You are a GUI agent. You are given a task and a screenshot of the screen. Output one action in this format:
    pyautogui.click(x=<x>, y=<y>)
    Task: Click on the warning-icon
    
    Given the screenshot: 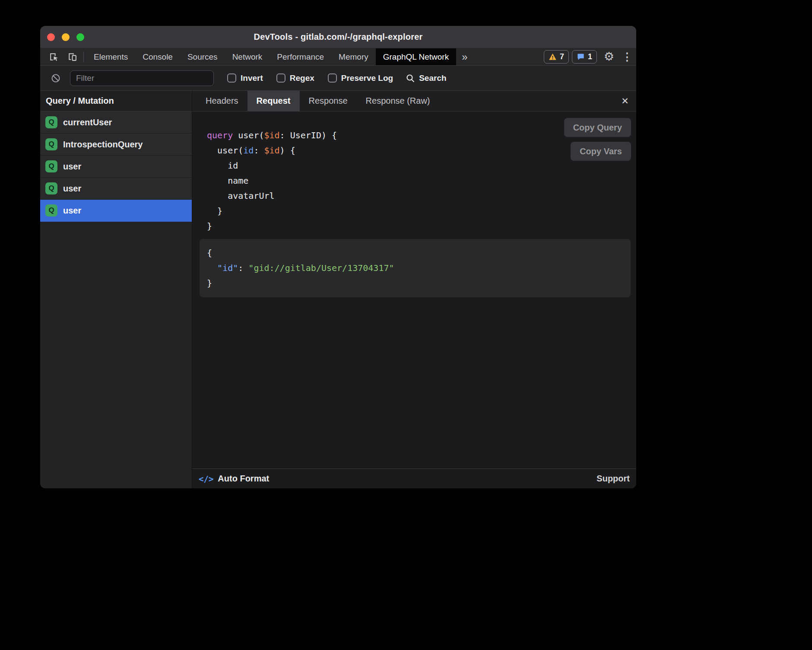 What is the action you would take?
    pyautogui.click(x=553, y=57)
    